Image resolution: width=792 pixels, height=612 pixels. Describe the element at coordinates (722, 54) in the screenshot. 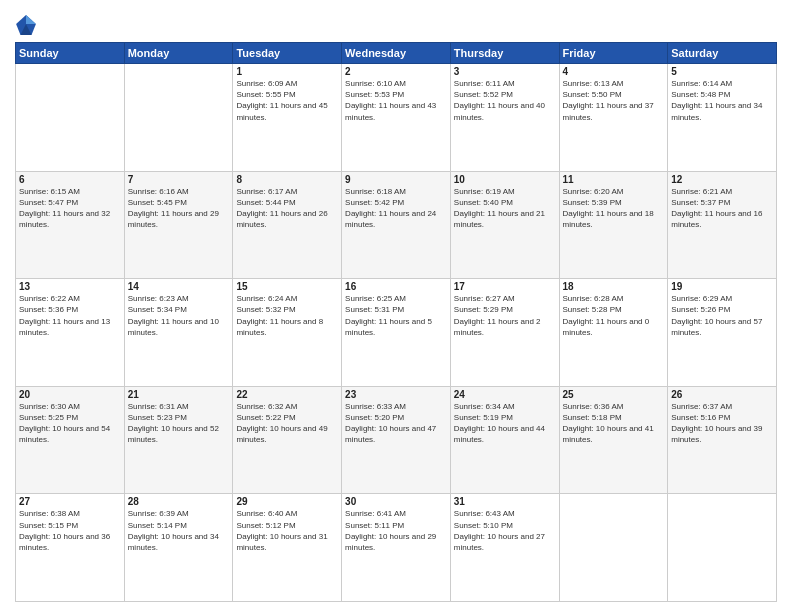

I see `weekday-header-saturday: Saturday` at that location.